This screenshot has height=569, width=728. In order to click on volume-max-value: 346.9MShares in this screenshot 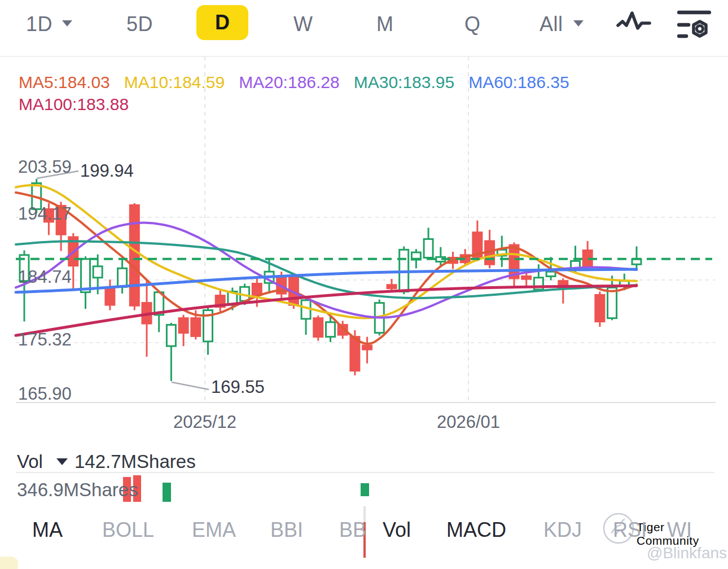, I will do `click(78, 490)`.